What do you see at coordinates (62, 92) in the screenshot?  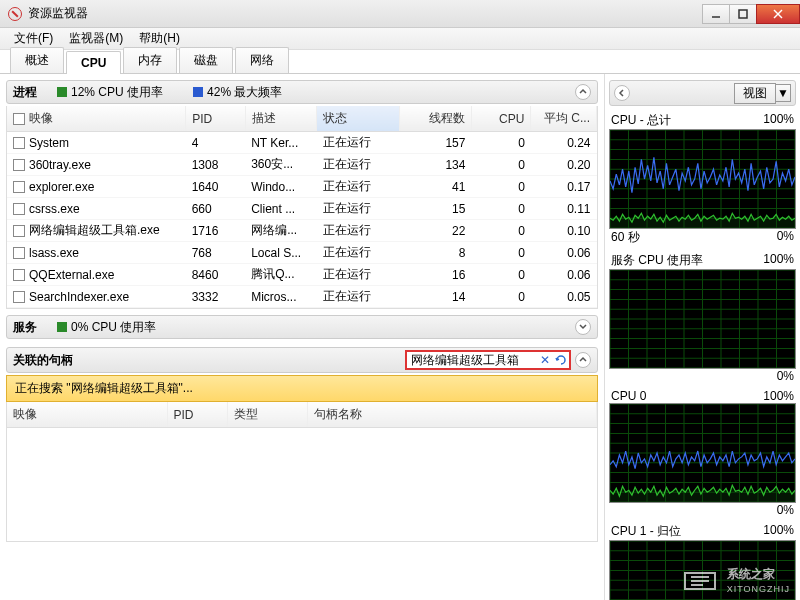 I see `cpu-usage-swatch` at bounding box center [62, 92].